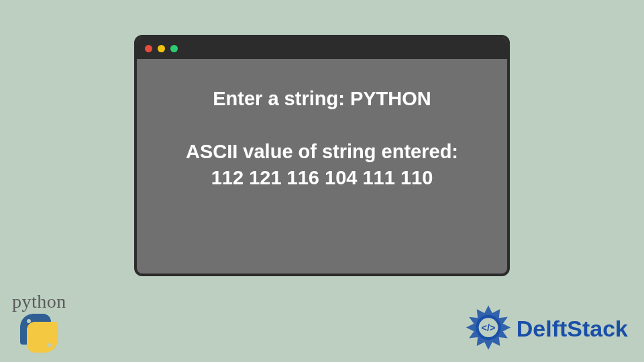  Describe the element at coordinates (546, 328) in the screenshot. I see `delftstack-logo: </> DelftStack` at that location.